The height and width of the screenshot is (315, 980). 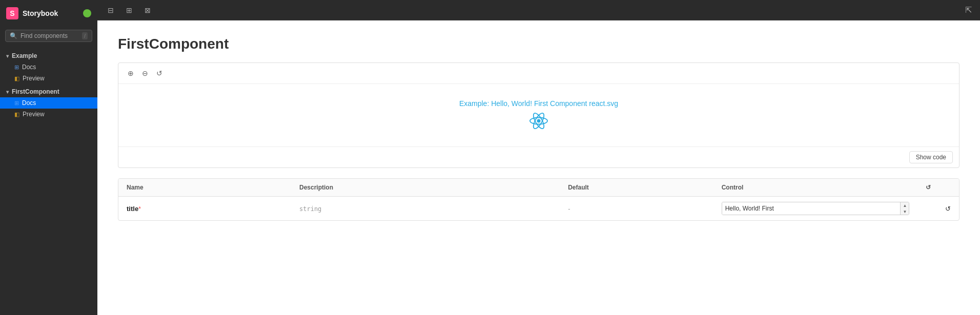 I want to click on toolbar-grid-view-btn: ⊞, so click(x=129, y=10).